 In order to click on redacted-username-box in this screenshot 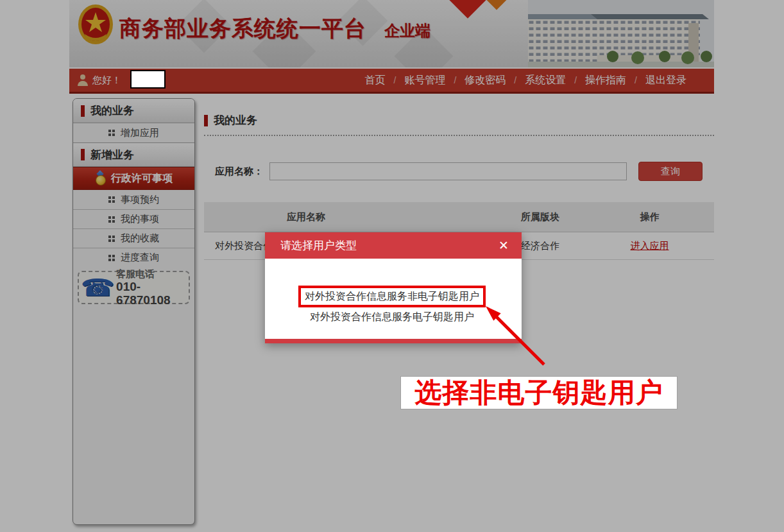, I will do `click(148, 80)`.